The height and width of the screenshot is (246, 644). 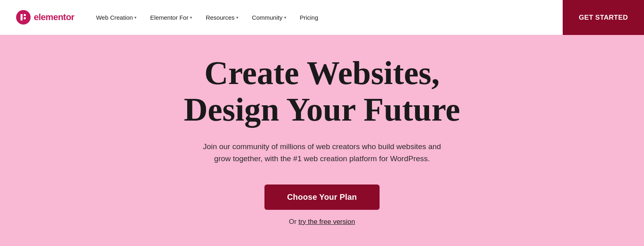 I want to click on free-version-text: Or try the free version, so click(x=322, y=222).